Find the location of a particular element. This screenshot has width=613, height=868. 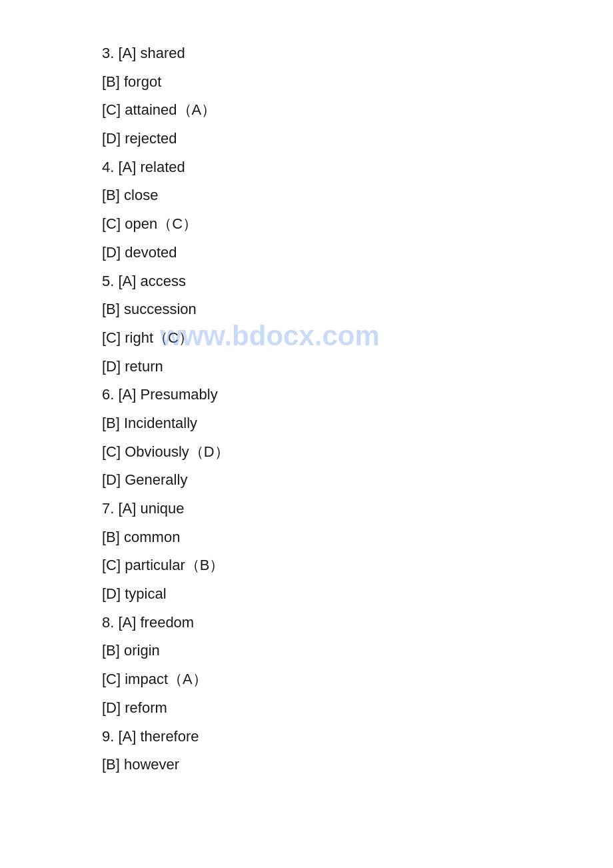

list-item: [B] however is located at coordinates (357, 765).